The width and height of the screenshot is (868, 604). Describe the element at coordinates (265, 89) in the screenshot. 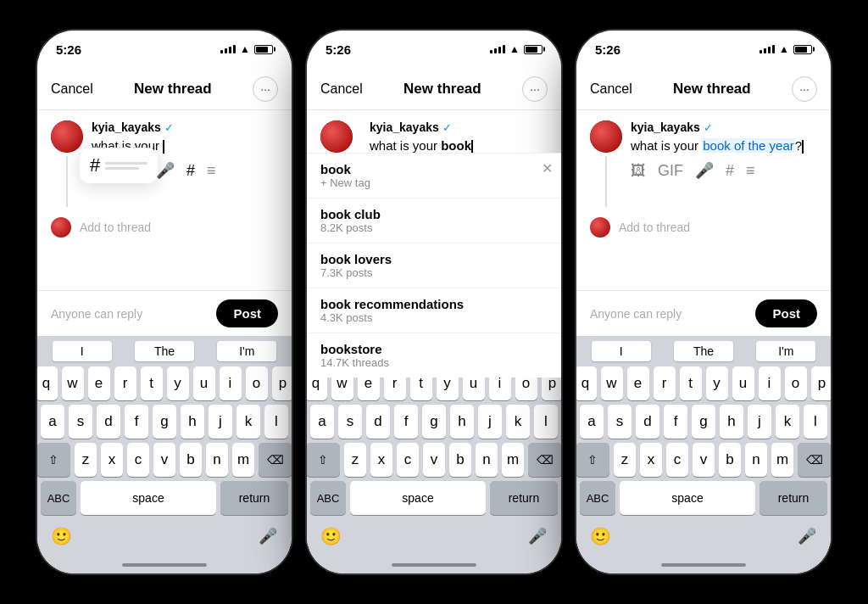

I see `more-button-1: ···` at that location.